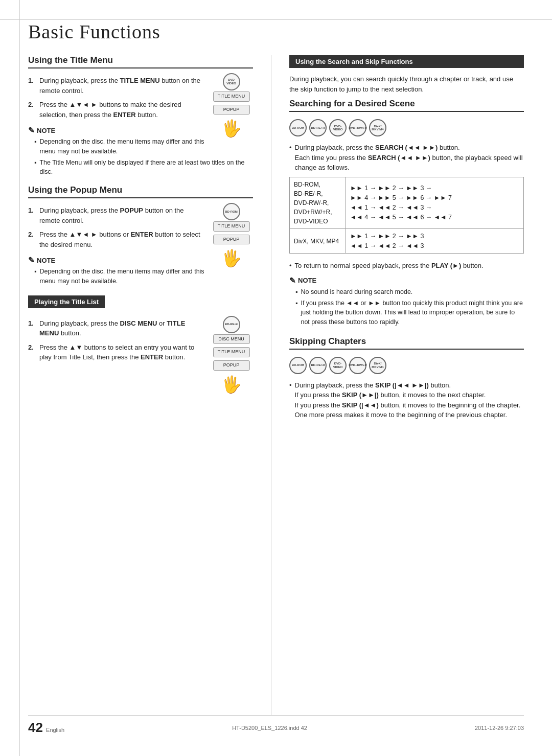 Image resolution: width=552 pixels, height=756 pixels. Describe the element at coordinates (46, 131) in the screenshot. I see `note-label: NOTE` at that location.